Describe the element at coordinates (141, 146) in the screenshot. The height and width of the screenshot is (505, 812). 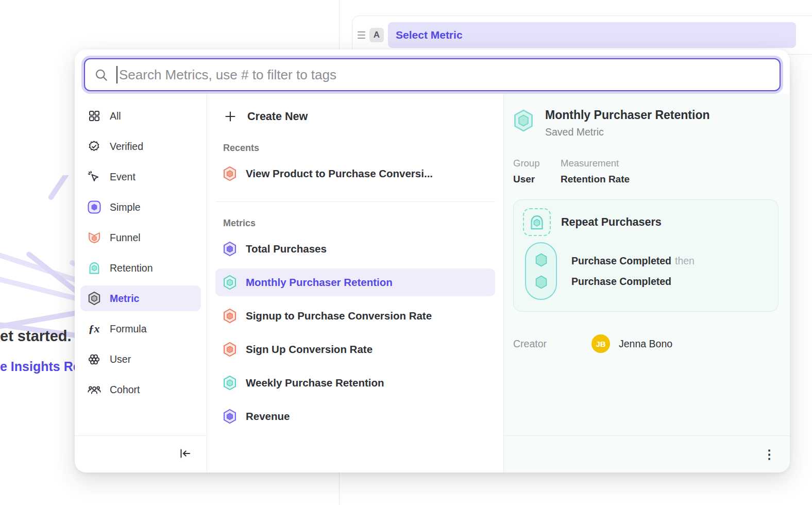
I see `sidebar-item-verified: Verified` at that location.